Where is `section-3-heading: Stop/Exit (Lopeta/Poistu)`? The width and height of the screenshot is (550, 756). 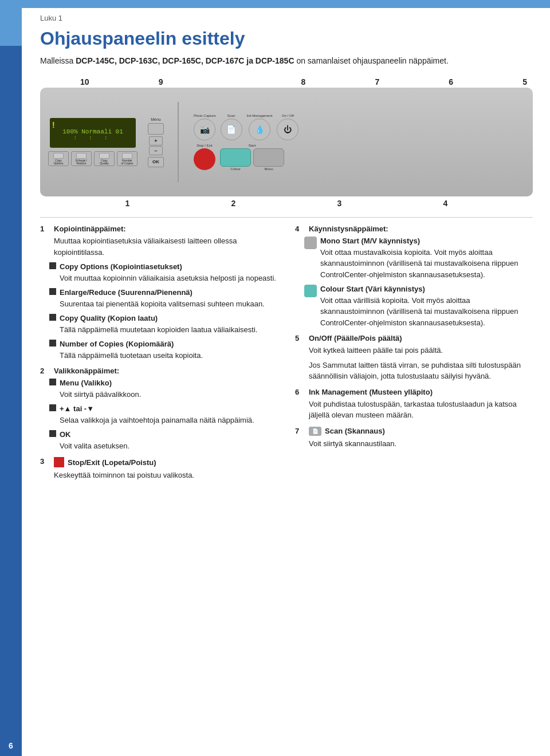
section-3-heading: Stop/Exit (Lopeta/Poistu) is located at coordinates (112, 463).